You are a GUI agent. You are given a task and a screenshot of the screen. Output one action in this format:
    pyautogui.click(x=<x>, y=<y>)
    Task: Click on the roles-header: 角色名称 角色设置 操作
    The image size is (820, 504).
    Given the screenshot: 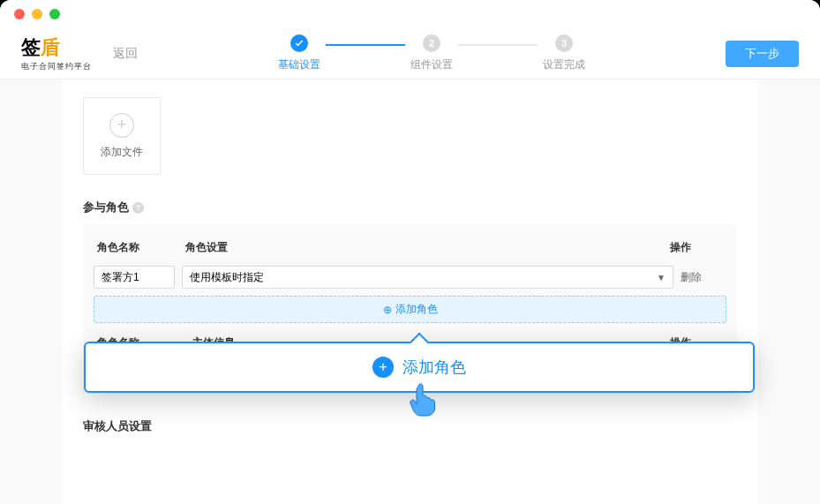 What is the action you would take?
    pyautogui.click(x=410, y=251)
    